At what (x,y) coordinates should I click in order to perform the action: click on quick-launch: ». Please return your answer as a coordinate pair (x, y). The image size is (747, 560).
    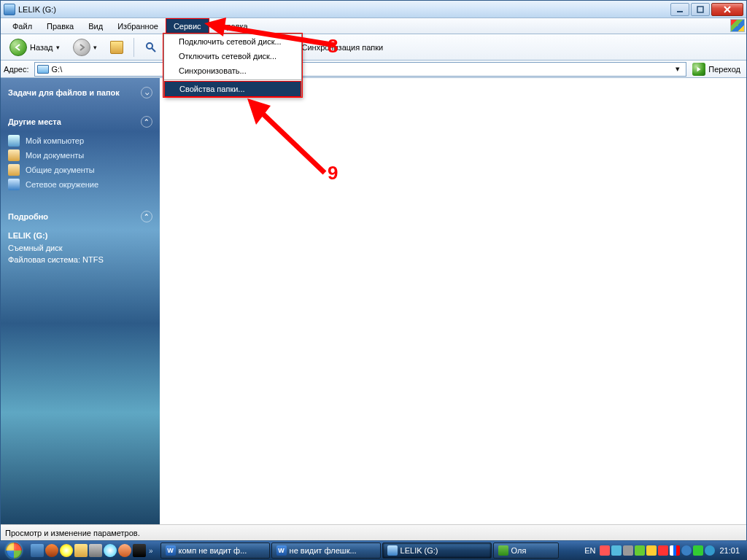
    Looking at the image, I should click on (93, 551).